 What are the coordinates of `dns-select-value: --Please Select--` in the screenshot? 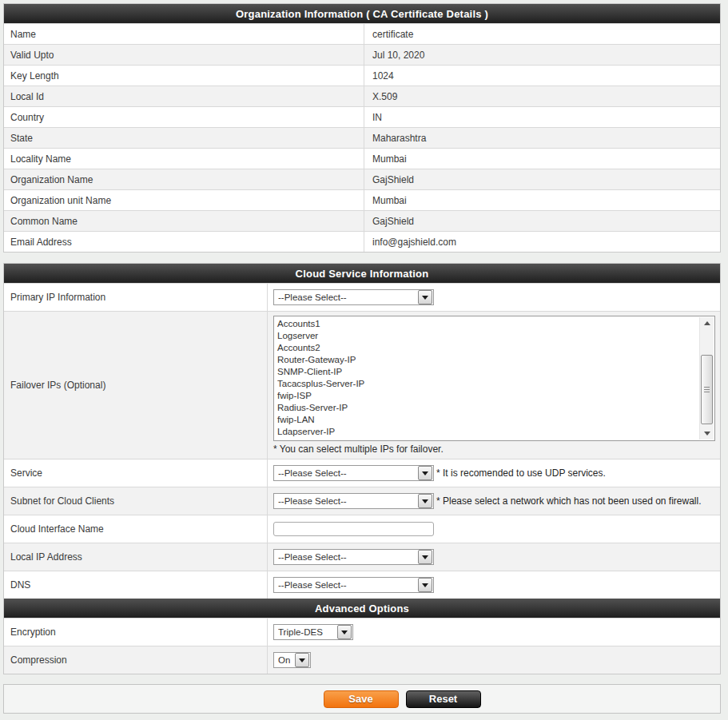 It's located at (312, 585).